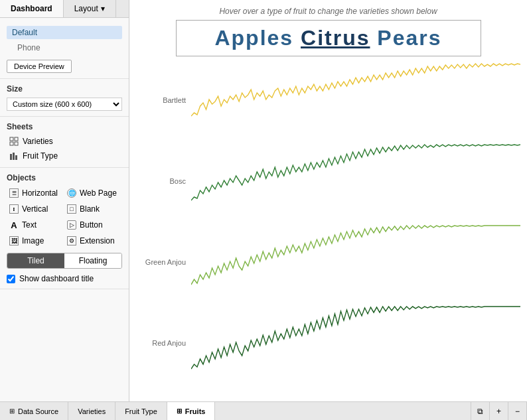 The width and height of the screenshot is (527, 420). What do you see at coordinates (64, 149) in the screenshot?
I see `sheets-list: Varieties Fruit Type` at bounding box center [64, 149].